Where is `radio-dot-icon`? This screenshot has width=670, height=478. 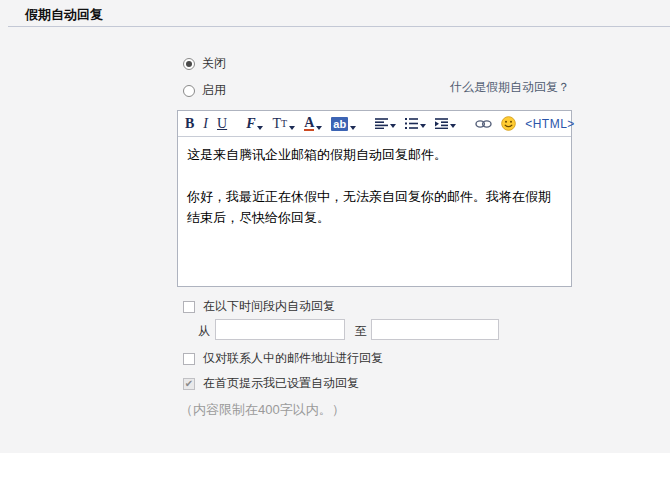
radio-dot-icon is located at coordinates (189, 64).